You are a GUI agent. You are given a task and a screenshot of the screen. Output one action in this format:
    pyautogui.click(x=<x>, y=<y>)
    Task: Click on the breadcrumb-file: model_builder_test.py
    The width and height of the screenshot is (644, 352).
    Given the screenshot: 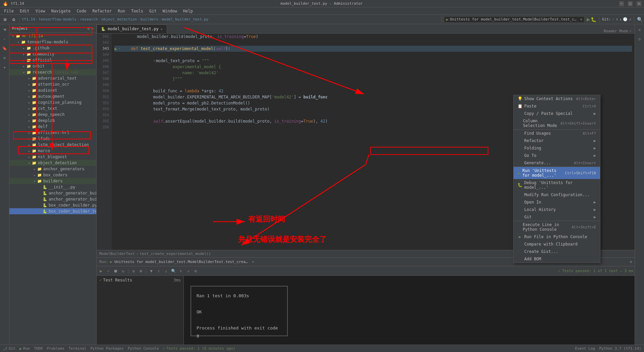 What is the action you would take?
    pyautogui.click(x=185, y=19)
    